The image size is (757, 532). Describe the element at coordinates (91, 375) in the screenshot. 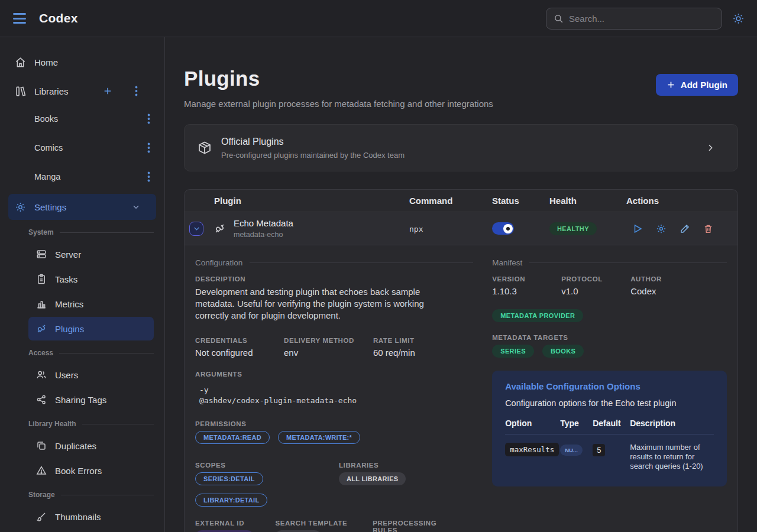

I see `sidebar-item-users: Users` at that location.